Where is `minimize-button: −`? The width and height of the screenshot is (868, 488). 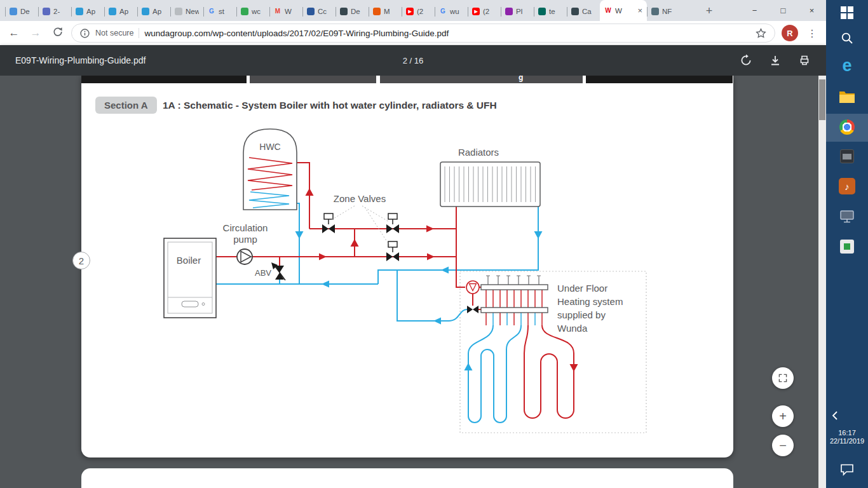 minimize-button: − is located at coordinates (755, 10).